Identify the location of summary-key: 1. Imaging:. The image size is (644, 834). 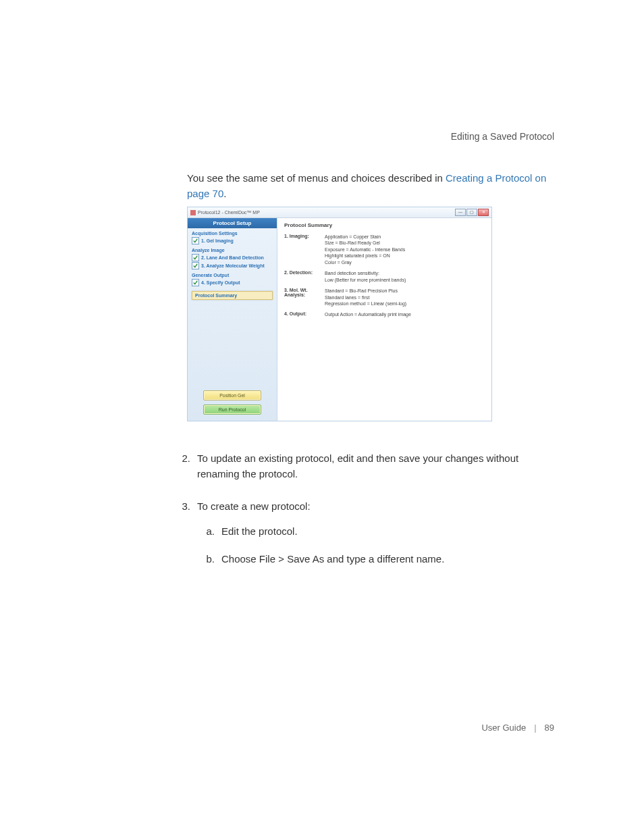
(304, 250).